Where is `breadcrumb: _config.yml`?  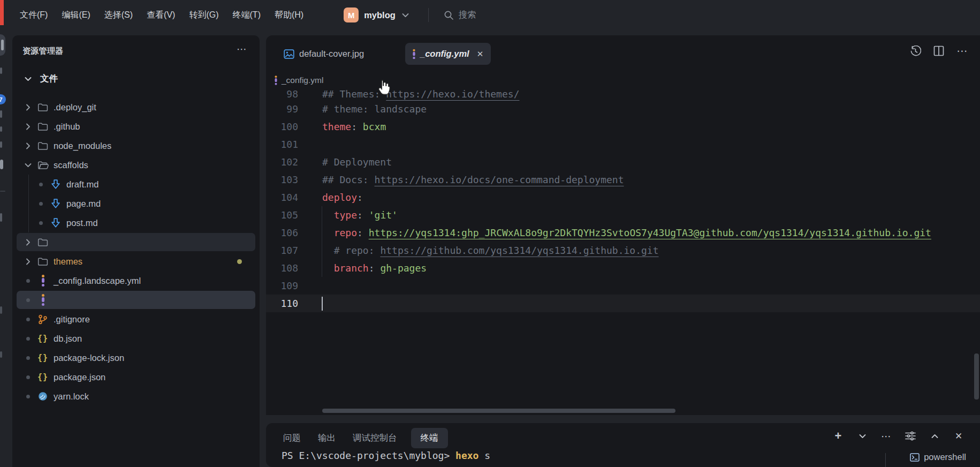 breadcrumb: _config.yml is located at coordinates (299, 80).